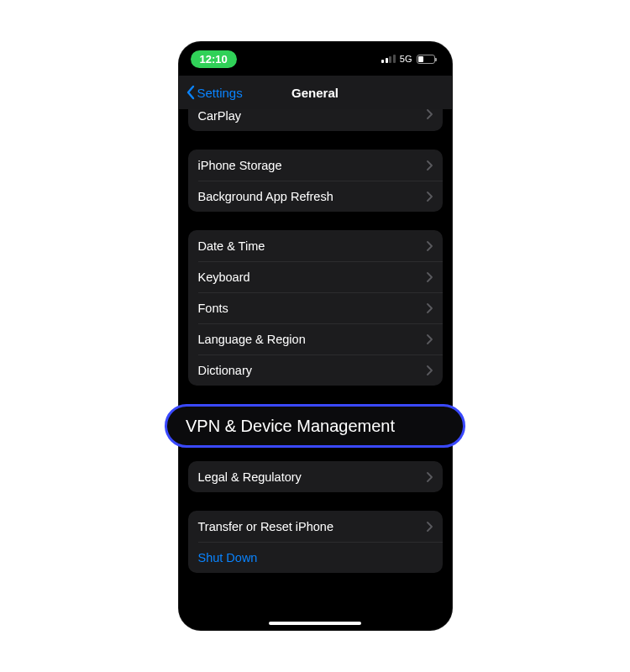 The image size is (630, 672). What do you see at coordinates (316, 526) in the screenshot?
I see `row-transfer-reset: Transfer or Reset iPhone` at bounding box center [316, 526].